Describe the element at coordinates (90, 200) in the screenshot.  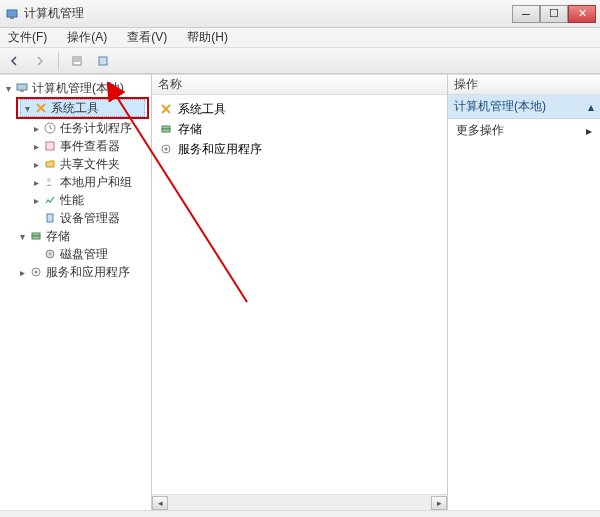
I see `tree-performance: ▸ 性能` at that location.